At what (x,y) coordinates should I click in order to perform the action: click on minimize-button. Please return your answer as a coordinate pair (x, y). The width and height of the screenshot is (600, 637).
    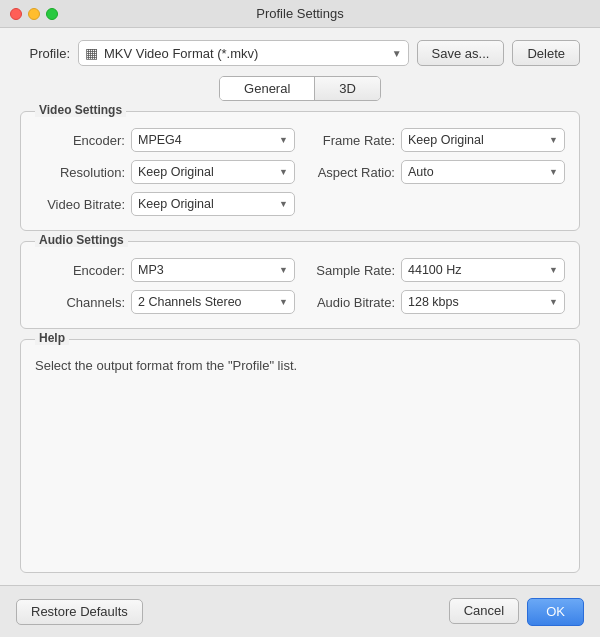
    Looking at the image, I should click on (34, 14).